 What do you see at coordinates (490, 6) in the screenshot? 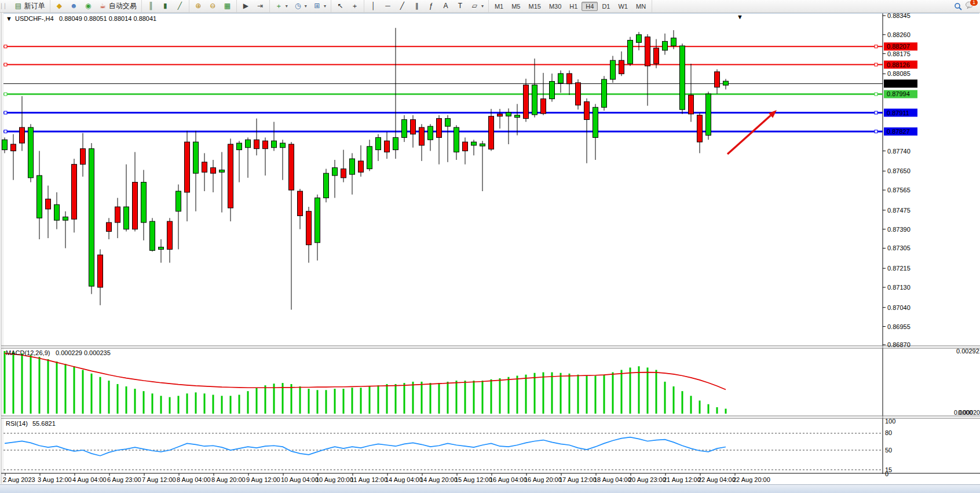
I see `main-toolbar: ▏▏ ▤新订单◆☻◉☕自动交易║▮╱⊕⊖▦▶⇥＋▾◷▾⊞▾↖＋│─╱∥ƒAT▱▾…` at bounding box center [490, 6].